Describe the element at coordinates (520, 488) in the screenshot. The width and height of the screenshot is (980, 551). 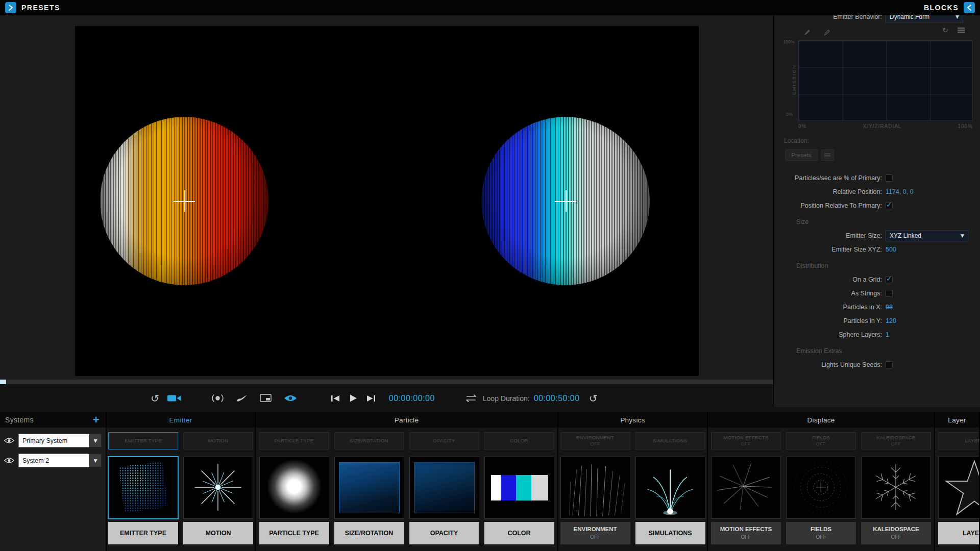
I see `block-color-thumbnail` at that location.